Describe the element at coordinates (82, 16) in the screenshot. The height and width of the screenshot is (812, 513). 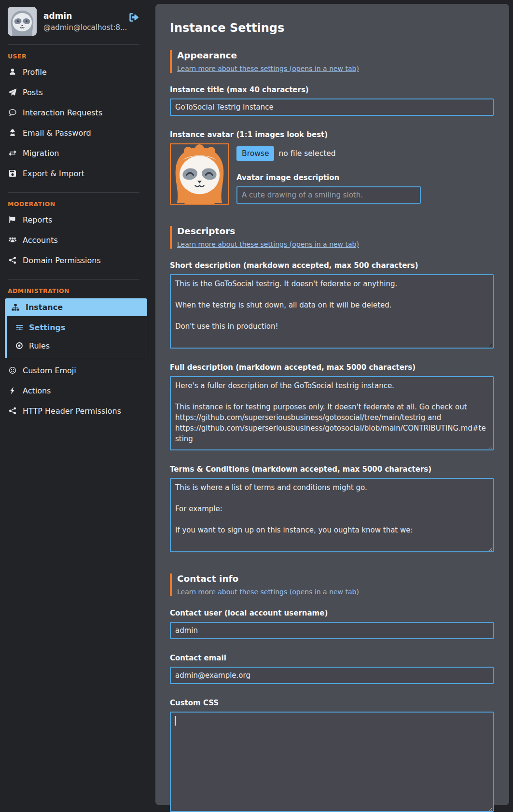
I see `user-display-name: admin` at that location.